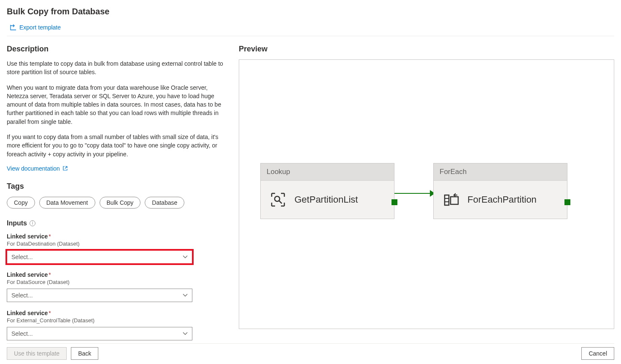 The height and width of the screenshot is (364, 621). I want to click on inputs-heading-label: Inputs, so click(17, 223).